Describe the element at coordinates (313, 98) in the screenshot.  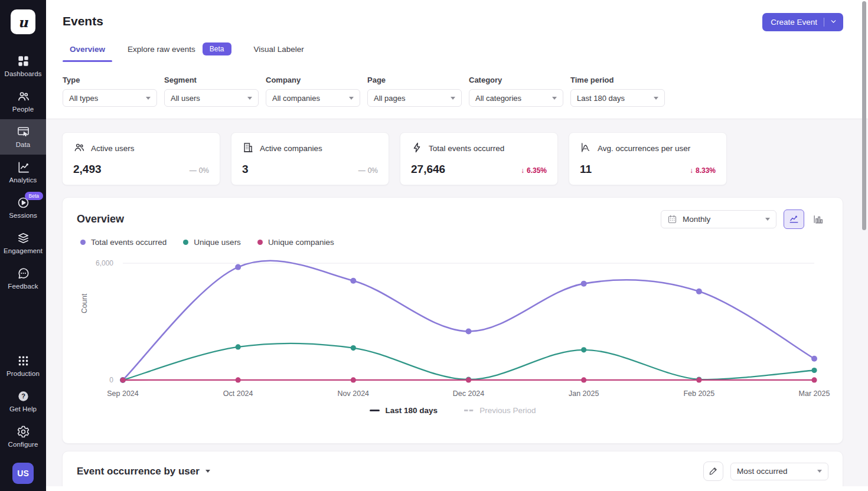
I see `company-select: All companies` at that location.